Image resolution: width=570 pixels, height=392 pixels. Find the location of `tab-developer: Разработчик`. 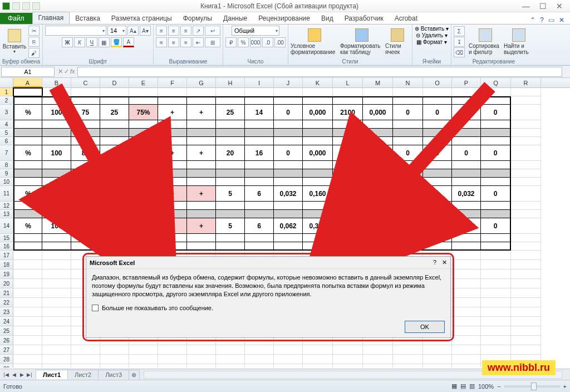

tab-developer: Разработчик is located at coordinates (364, 18).